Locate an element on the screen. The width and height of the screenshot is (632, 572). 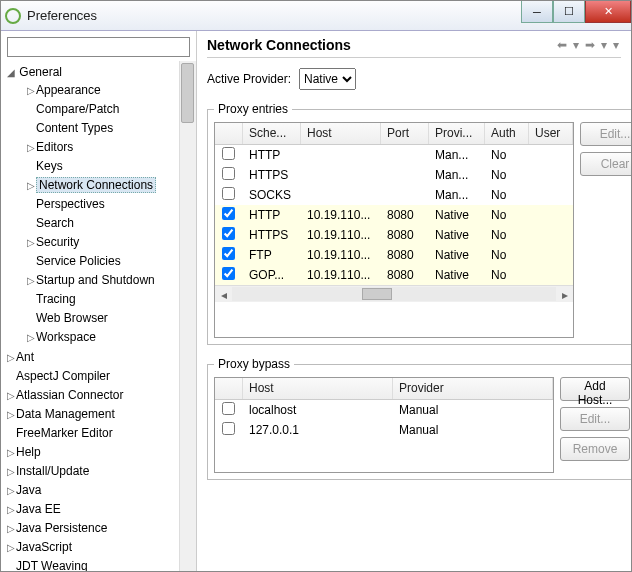
proxy-hscroll: ◂ ▸ is located at coordinates (394, 294).